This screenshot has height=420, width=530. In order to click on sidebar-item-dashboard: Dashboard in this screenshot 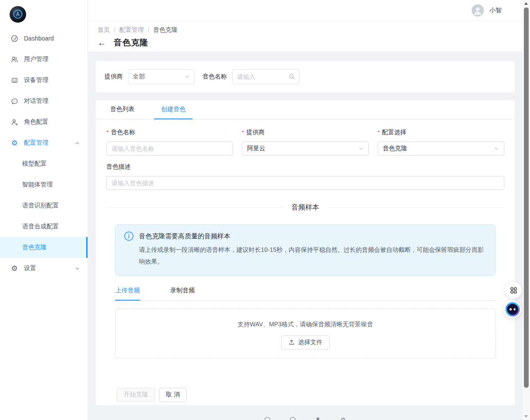, I will do `click(44, 38)`.